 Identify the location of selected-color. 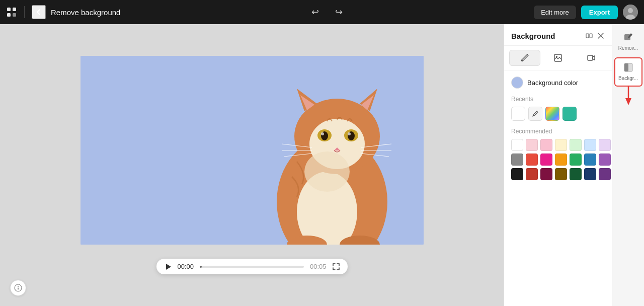
(517, 83).